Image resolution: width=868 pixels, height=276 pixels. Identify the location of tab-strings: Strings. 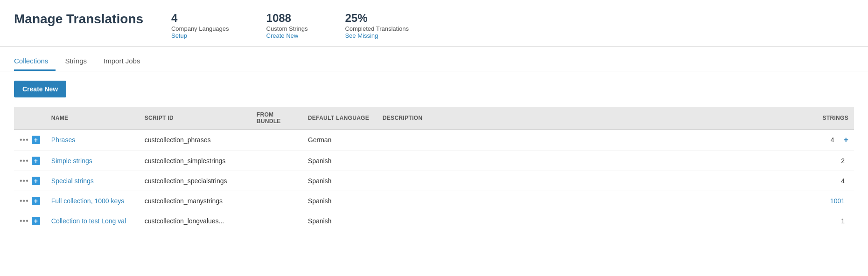
(79, 61).